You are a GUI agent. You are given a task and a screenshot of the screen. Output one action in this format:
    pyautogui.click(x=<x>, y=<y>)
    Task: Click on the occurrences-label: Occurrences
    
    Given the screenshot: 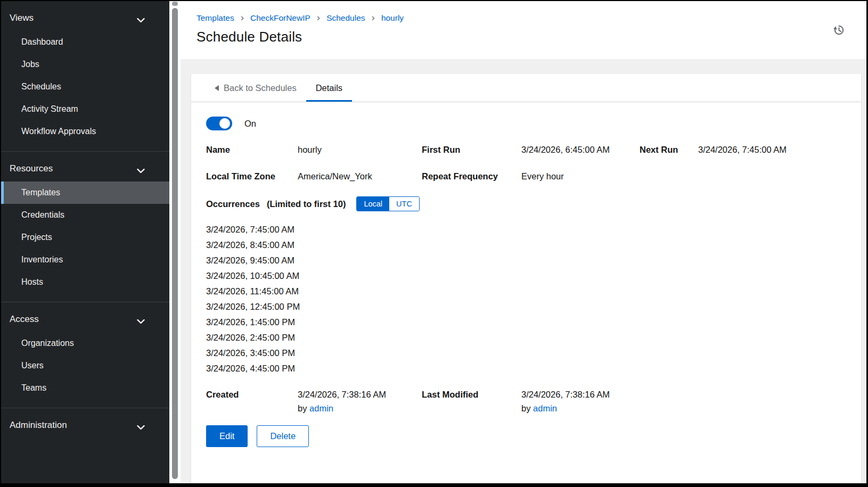 What is the action you would take?
    pyautogui.click(x=233, y=204)
    